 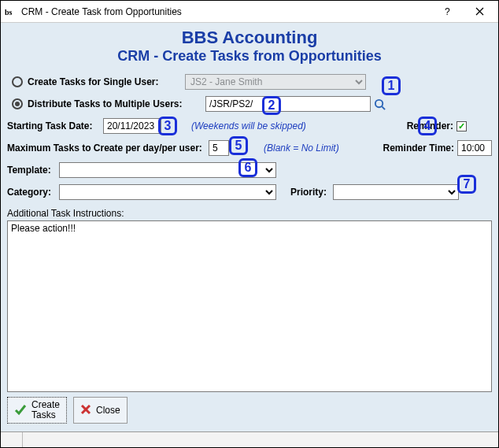 I want to click on max-tasks-row: Maximum Tasks to Create per day/per user…, so click(x=250, y=148).